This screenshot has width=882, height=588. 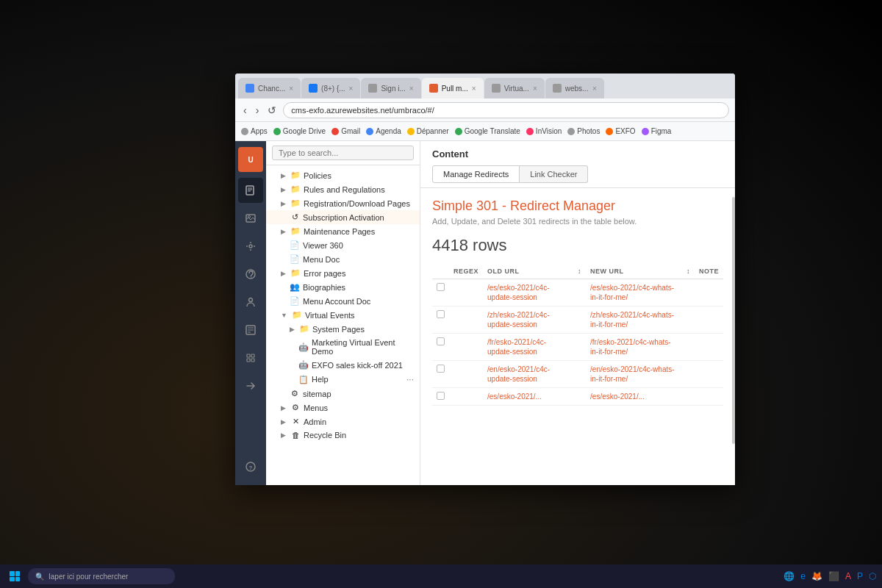 What do you see at coordinates (343, 287) in the screenshot?
I see `tree-item-biographies: 👥 Biographies` at bounding box center [343, 287].